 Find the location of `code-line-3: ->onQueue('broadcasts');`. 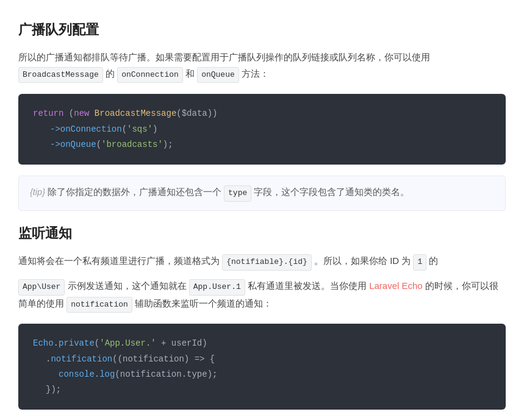

code-line-3: ->onQueue('broadcasts'); is located at coordinates (262, 145).